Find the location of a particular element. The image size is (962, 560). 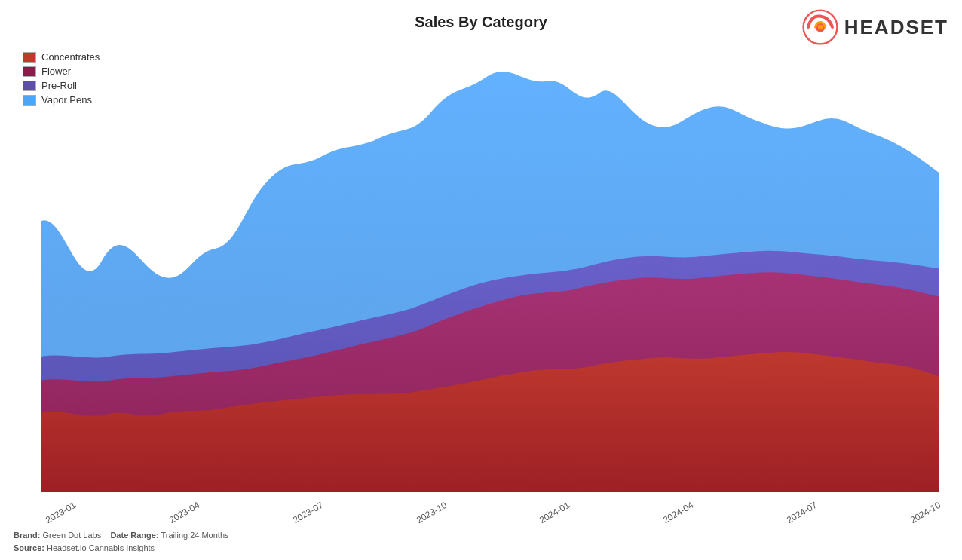

x-axis-label: 2024-10 is located at coordinates (926, 513).